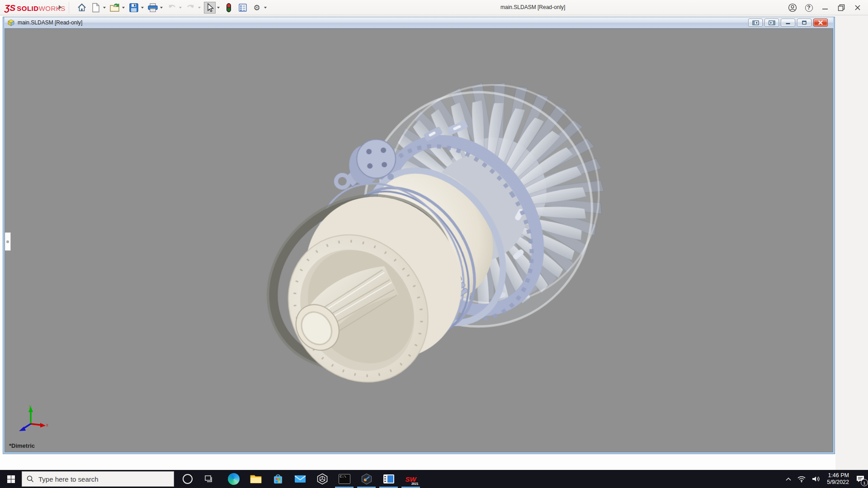 The height and width of the screenshot is (488, 868). What do you see at coordinates (410, 479) in the screenshot?
I see `solidworks-icon-letters: SW` at bounding box center [410, 479].